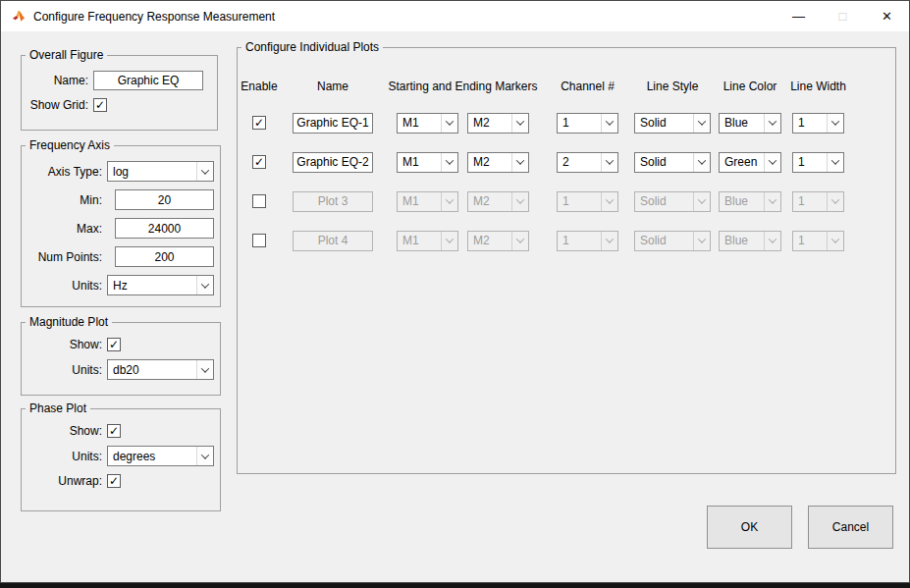  Describe the element at coordinates (750, 202) in the screenshot. I see `plot3-line-color-dropdown: Blue` at that location.